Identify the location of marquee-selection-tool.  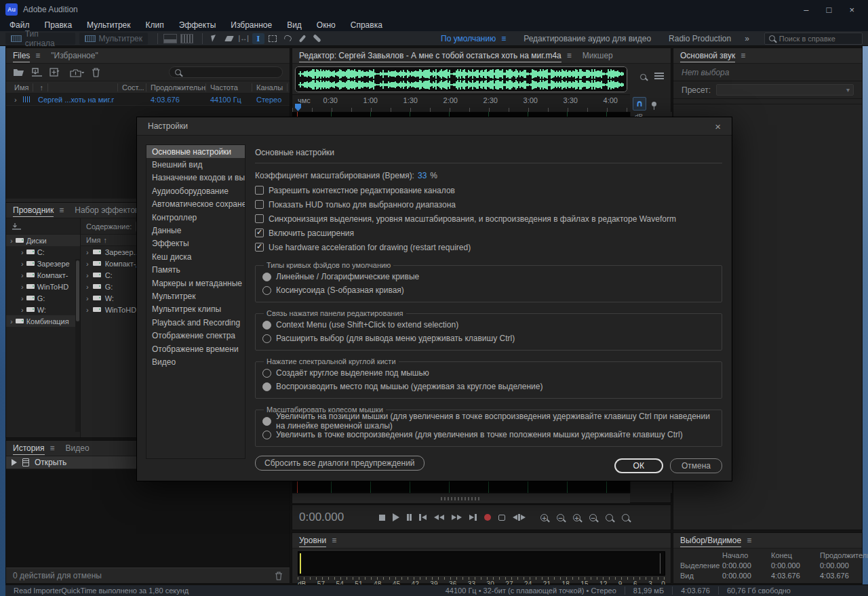
(273, 39).